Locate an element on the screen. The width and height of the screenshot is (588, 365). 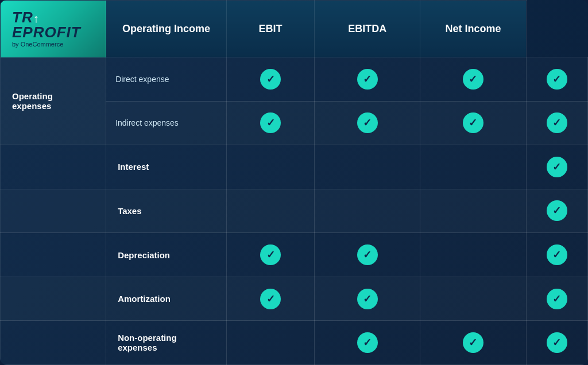
sub-row-label: Direct expense is located at coordinates (167, 79).